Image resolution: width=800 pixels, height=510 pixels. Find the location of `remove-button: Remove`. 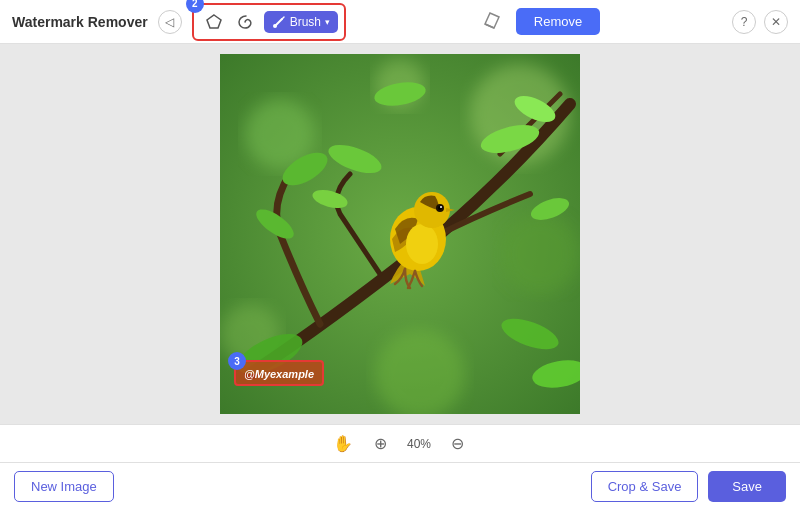

remove-button: Remove is located at coordinates (558, 22).